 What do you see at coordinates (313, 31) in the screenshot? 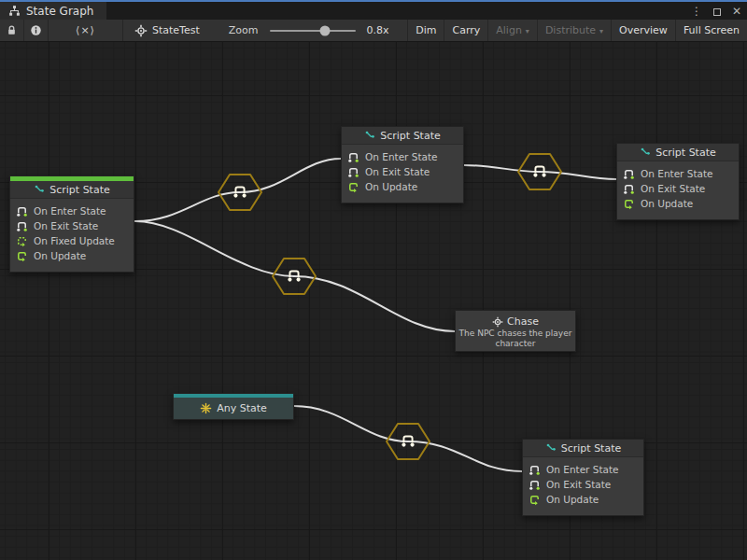
I see `zoom-slider` at bounding box center [313, 31].